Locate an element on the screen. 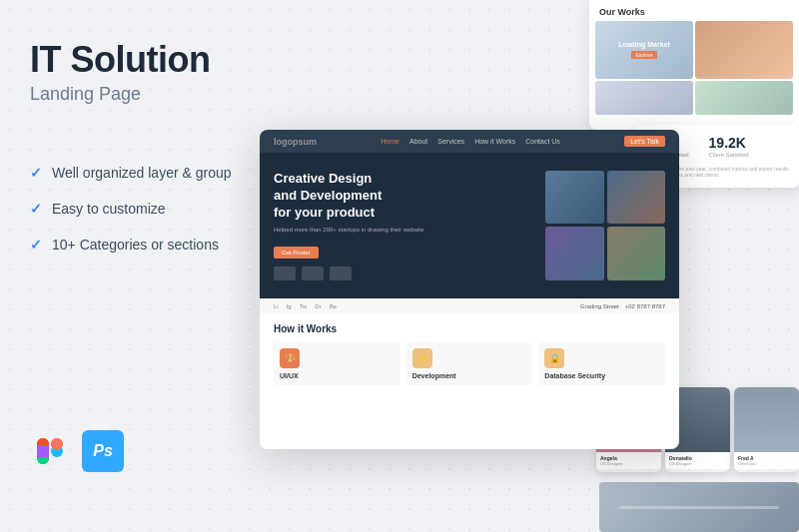 The image size is (799, 532). social-li: Li is located at coordinates (276, 306).